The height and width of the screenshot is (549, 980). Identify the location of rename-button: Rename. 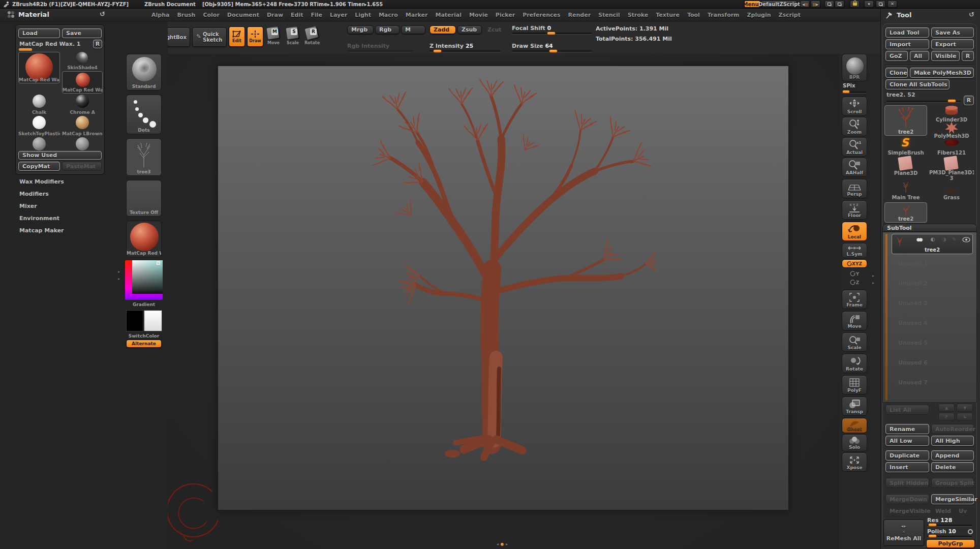
(907, 429).